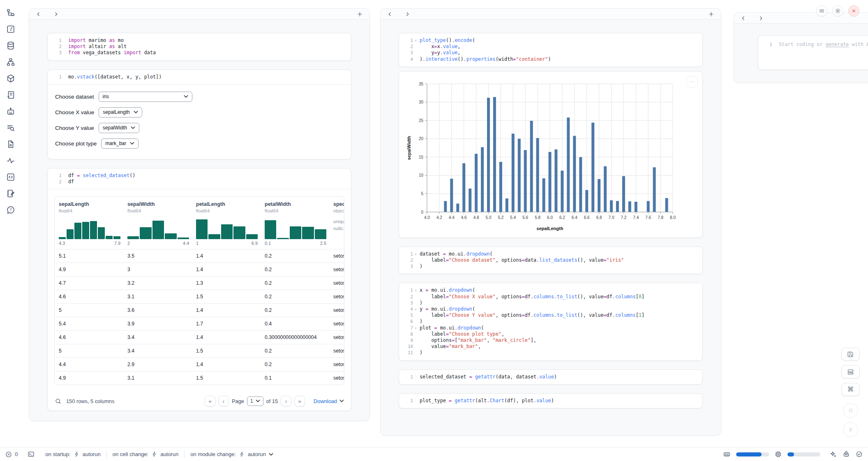 The width and height of the screenshot is (868, 461). What do you see at coordinates (119, 128) in the screenshot?
I see `dropdown-select: sepalWidth` at bounding box center [119, 128].